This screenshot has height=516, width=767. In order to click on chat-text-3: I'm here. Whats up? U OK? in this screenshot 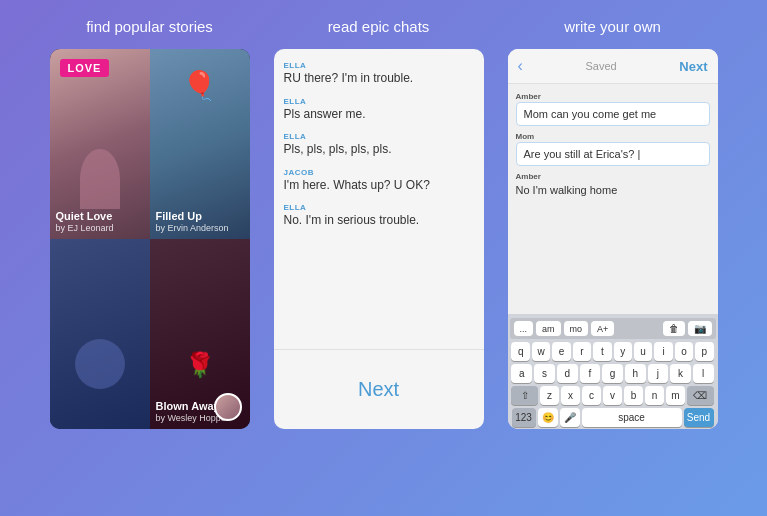, I will do `click(379, 186)`.